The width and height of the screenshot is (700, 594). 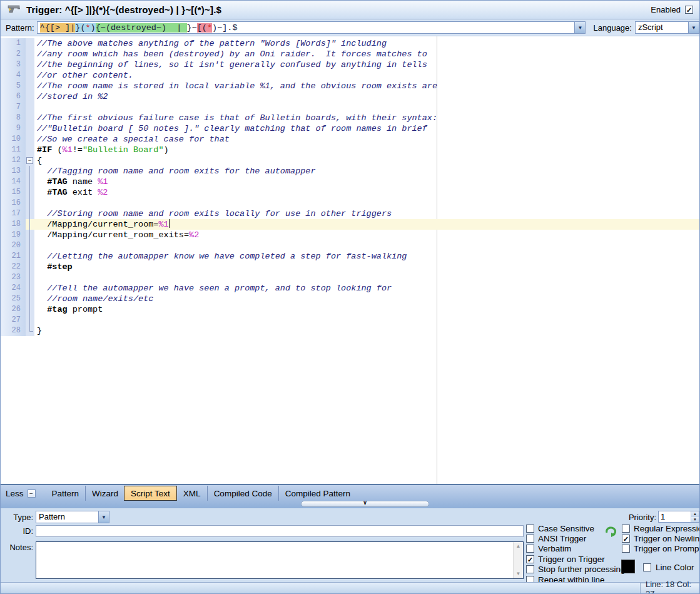 I want to click on checkbox-trigger-on-prompt: Trigger on Prompt, so click(x=661, y=549).